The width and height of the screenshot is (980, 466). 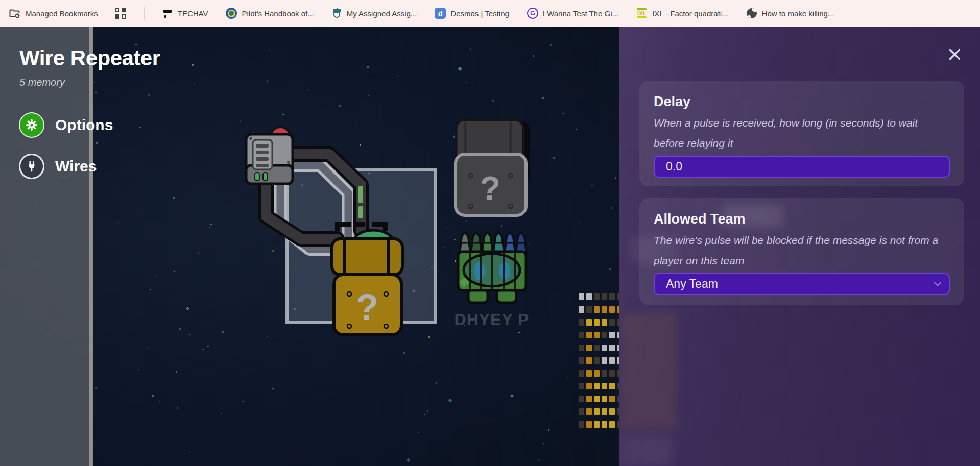 What do you see at coordinates (642, 13) in the screenshot?
I see `ixl-icon: IXL` at bounding box center [642, 13].